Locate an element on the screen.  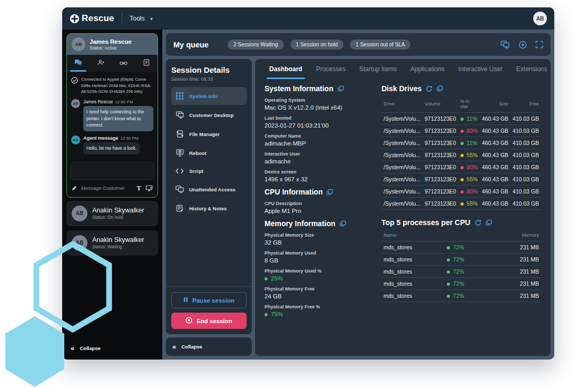
session-details-title: Session Details is located at coordinates (209, 70).